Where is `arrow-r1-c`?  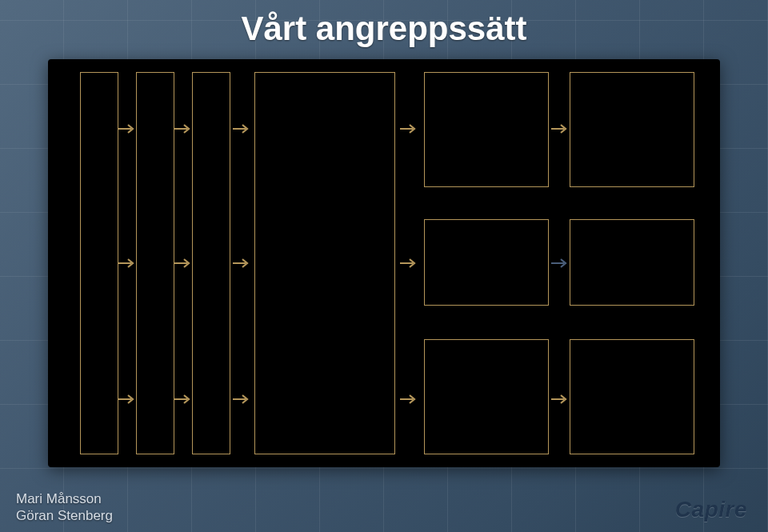 arrow-r1-c is located at coordinates (242, 129).